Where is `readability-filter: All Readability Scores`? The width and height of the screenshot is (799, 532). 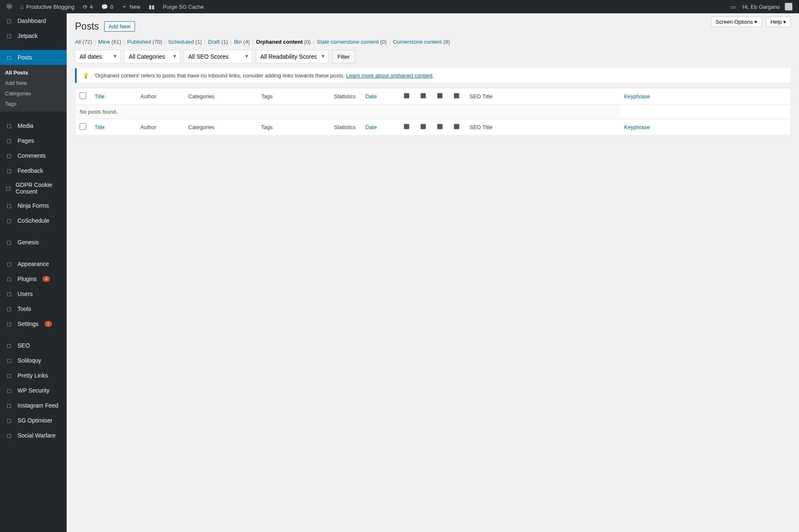 readability-filter: All Readability Scores is located at coordinates (292, 57).